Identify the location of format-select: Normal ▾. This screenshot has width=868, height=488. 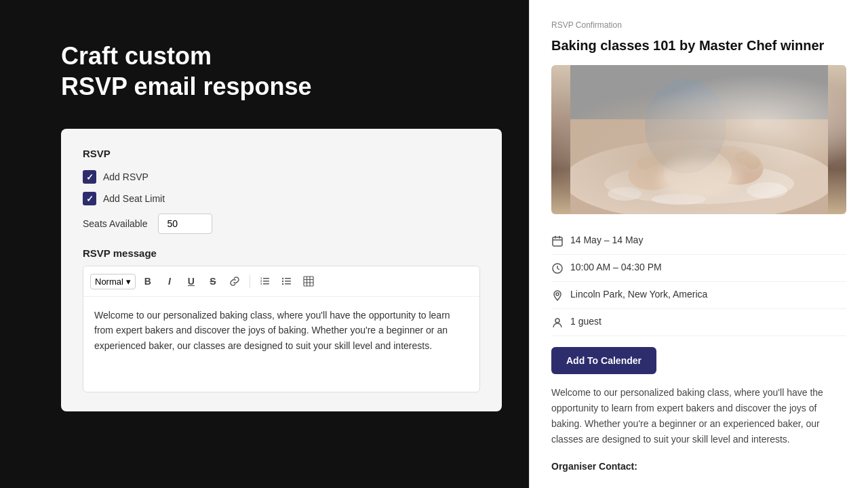
(113, 282).